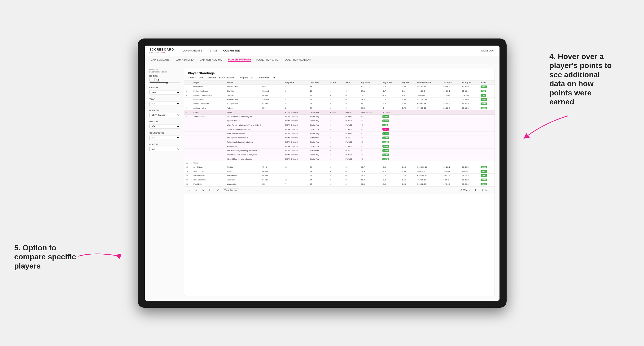 The height and width of the screenshot is (346, 644). I want to click on expanded-table-row: Wake Forest Invitational at Pinehurst No…, so click(340, 125).